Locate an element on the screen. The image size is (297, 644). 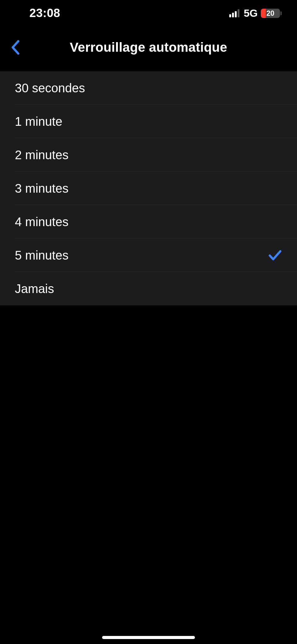
navigation-bar: Verrouillage automatique is located at coordinates (148, 47).